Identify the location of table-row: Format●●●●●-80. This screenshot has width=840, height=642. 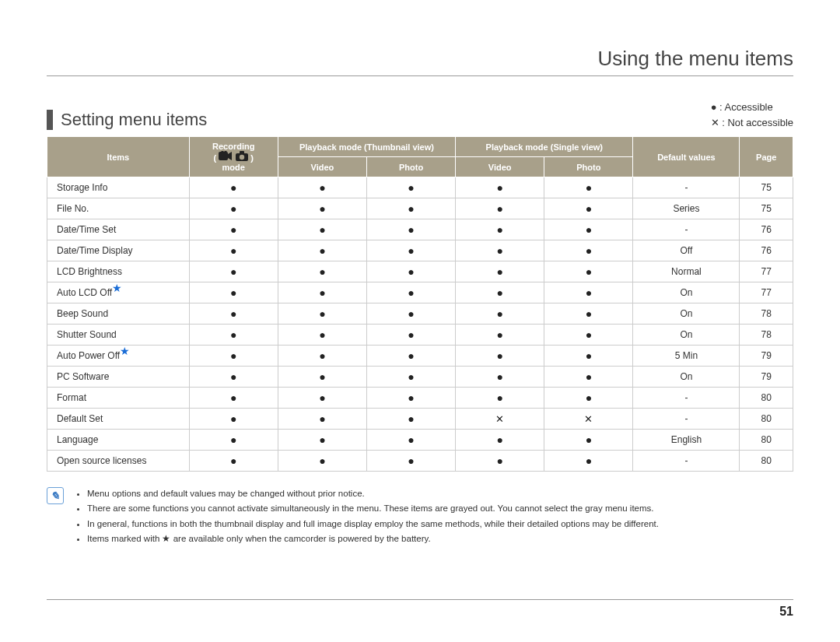
(420, 398).